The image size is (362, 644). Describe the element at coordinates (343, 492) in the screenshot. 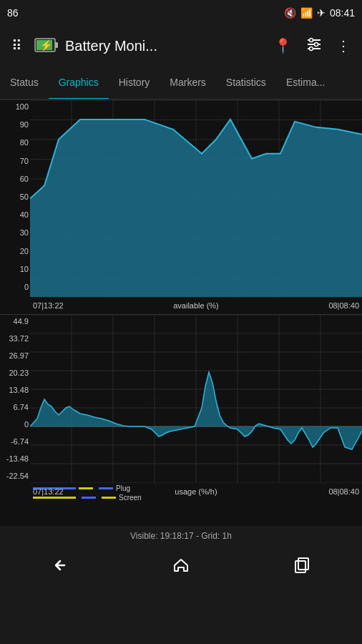

I see `x-label-right-bottom: 08|08:40` at that location.